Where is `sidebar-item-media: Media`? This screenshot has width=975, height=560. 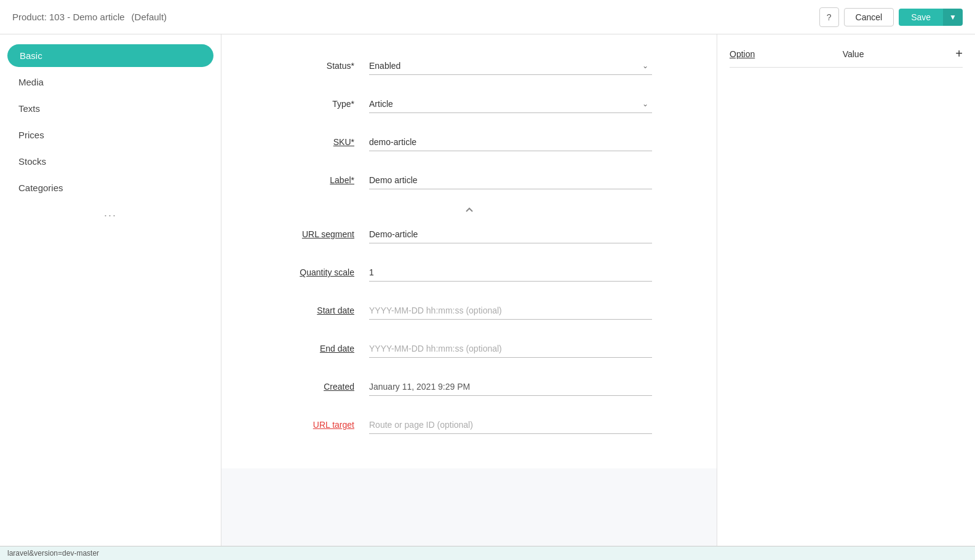
sidebar-item-media: Media is located at coordinates (111, 82).